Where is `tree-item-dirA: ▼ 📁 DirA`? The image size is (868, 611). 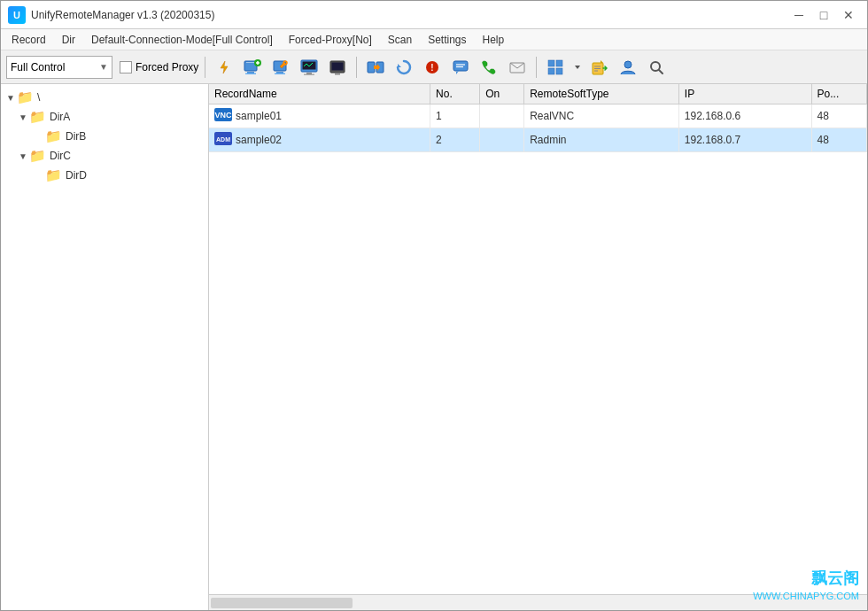 tree-item-dirA: ▼ 📁 DirA is located at coordinates (105, 117).